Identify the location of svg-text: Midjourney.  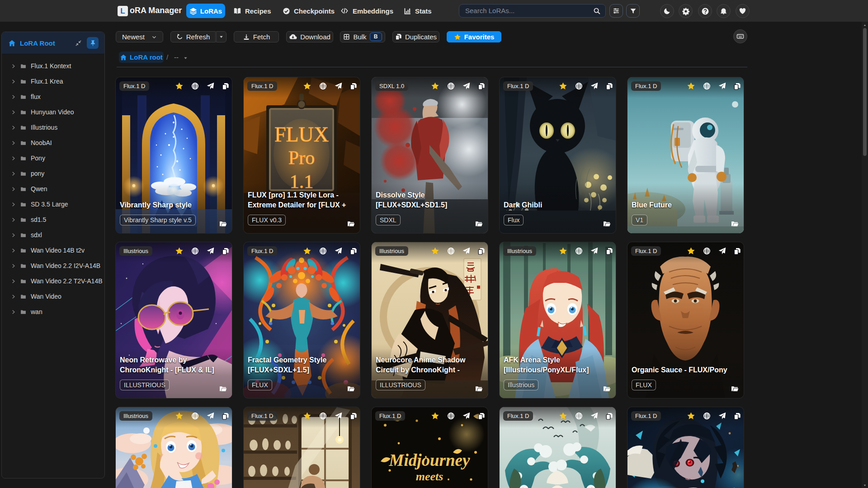
(429, 460).